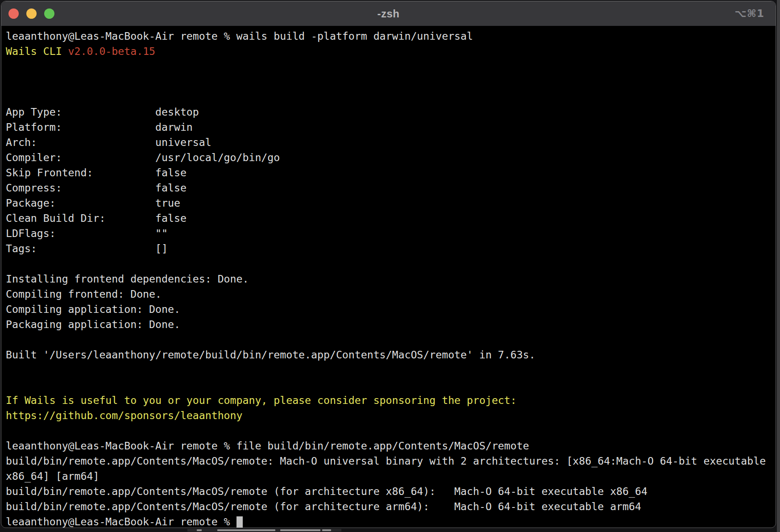 The height and width of the screenshot is (532, 780). Describe the element at coordinates (391, 112) in the screenshot. I see `terminal-line: App Type: desktop` at that location.